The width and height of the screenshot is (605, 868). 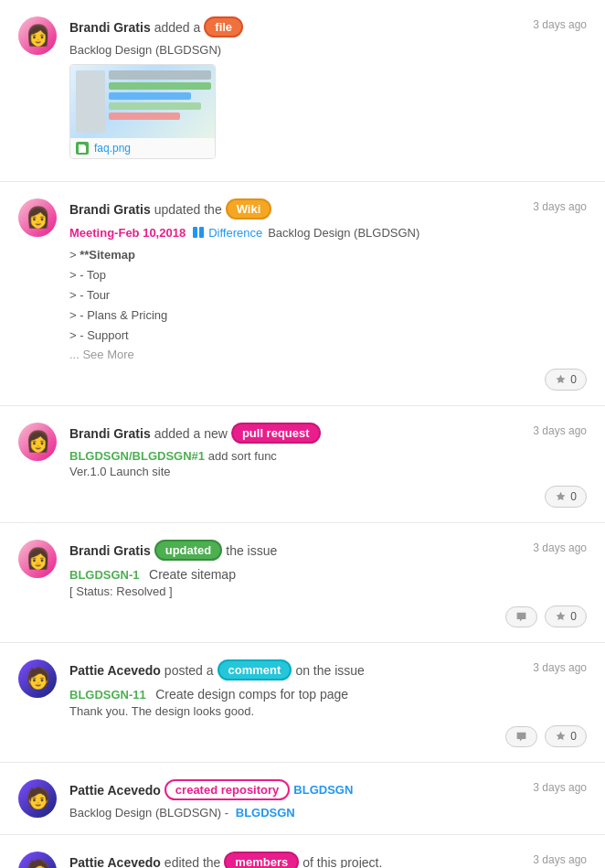 What do you see at coordinates (193, 862) in the screenshot?
I see `action-prefix: edited the` at bounding box center [193, 862].